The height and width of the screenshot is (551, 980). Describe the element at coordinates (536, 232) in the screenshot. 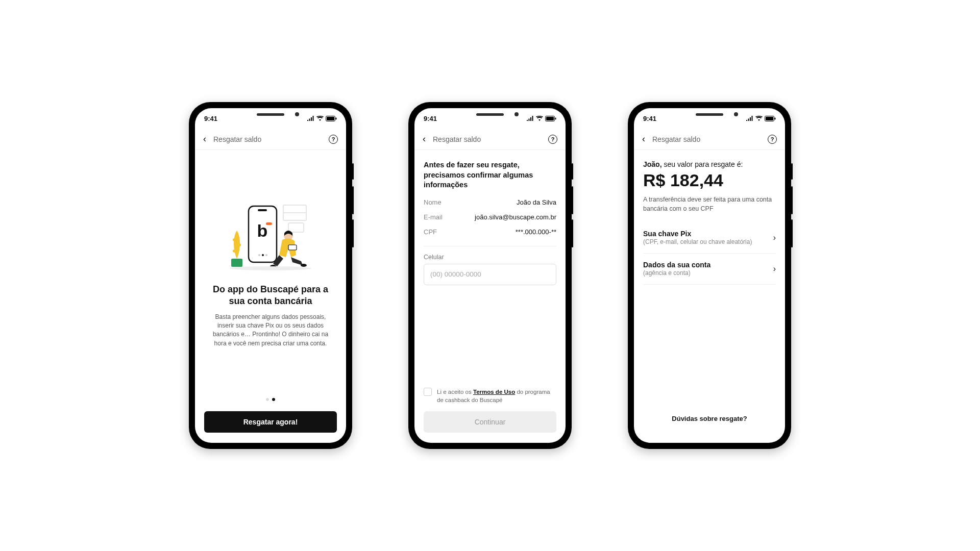

I see `cpf-value: ***.000.000-**` at that location.